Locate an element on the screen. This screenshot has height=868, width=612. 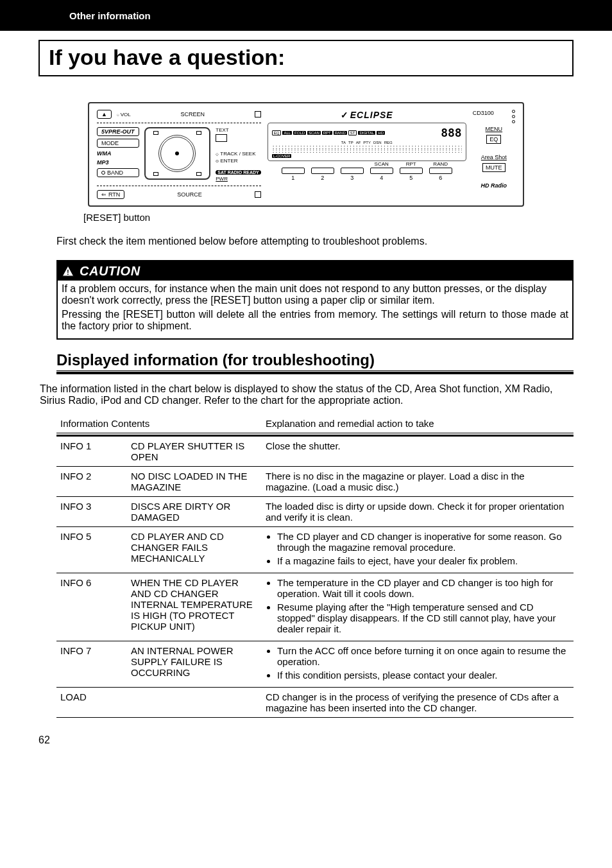
table-row: LOADCD changer is in the process of veri… is located at coordinates (315, 702).